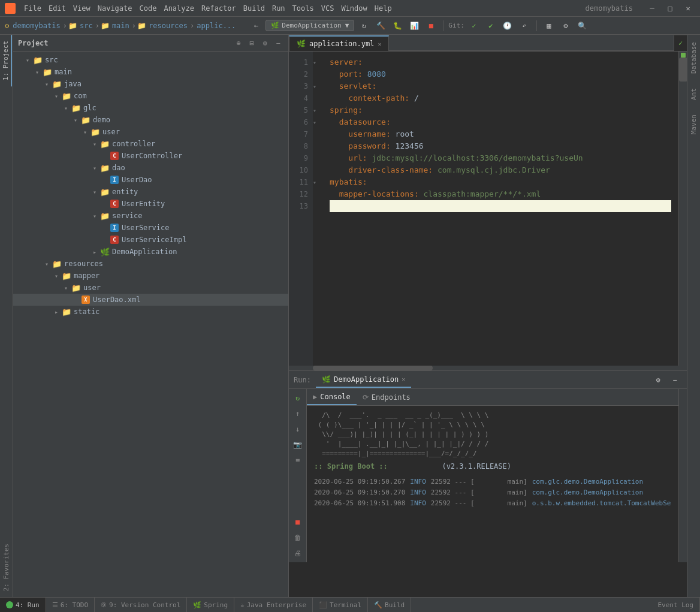 This screenshot has width=700, height=612. Describe the element at coordinates (149, 8) in the screenshot. I see `menu-code: Code` at that location.